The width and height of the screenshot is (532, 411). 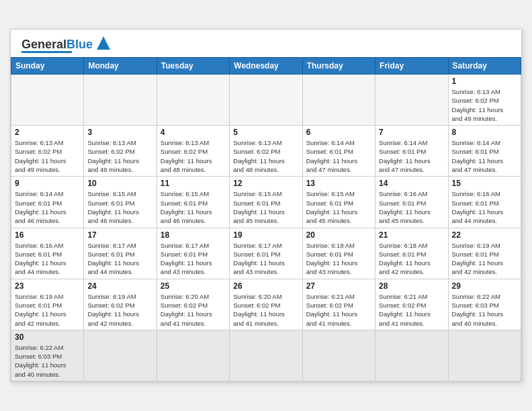 I want to click on day-cell: 21Sunrise: 6:18 AM Sunset: 6:01 PM Dayli…, so click(x=412, y=253).